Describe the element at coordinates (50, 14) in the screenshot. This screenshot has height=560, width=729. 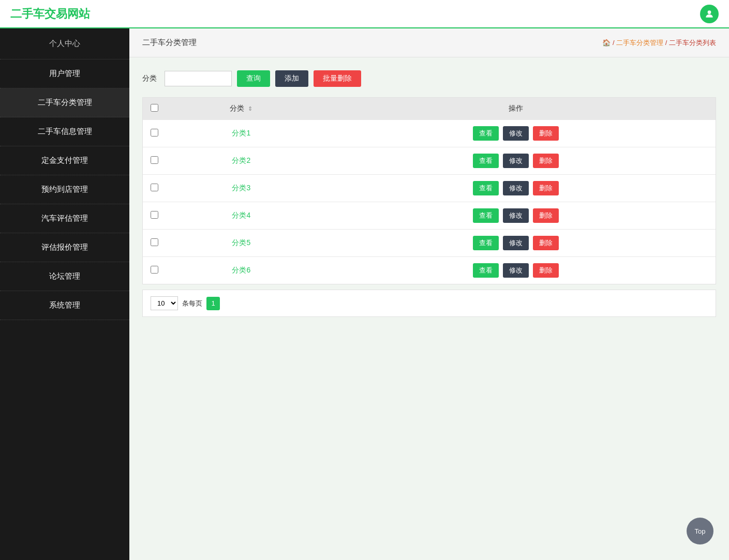
I see `site-title: 二手车交易网站` at that location.